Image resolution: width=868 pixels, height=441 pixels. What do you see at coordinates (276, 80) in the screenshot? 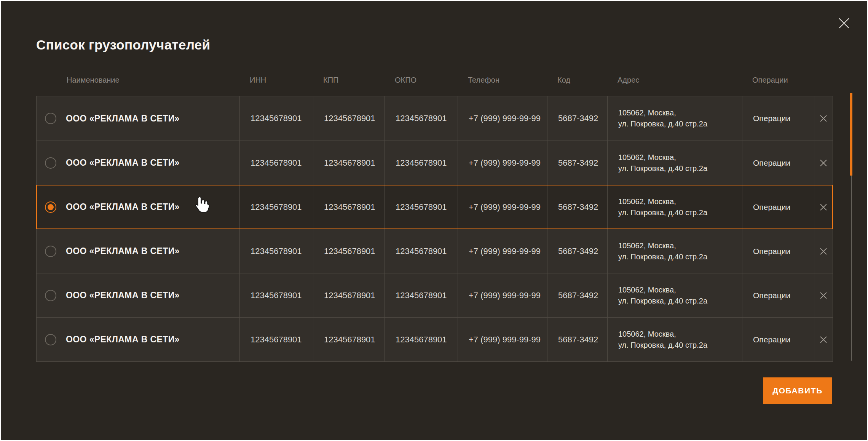
I see `column-header-inn: ИНН` at bounding box center [276, 80].